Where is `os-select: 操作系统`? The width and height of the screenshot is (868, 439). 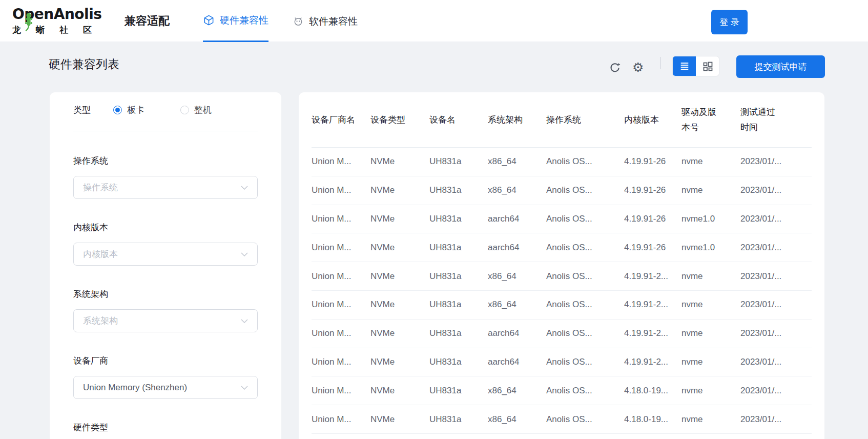 os-select: 操作系统 is located at coordinates (166, 188).